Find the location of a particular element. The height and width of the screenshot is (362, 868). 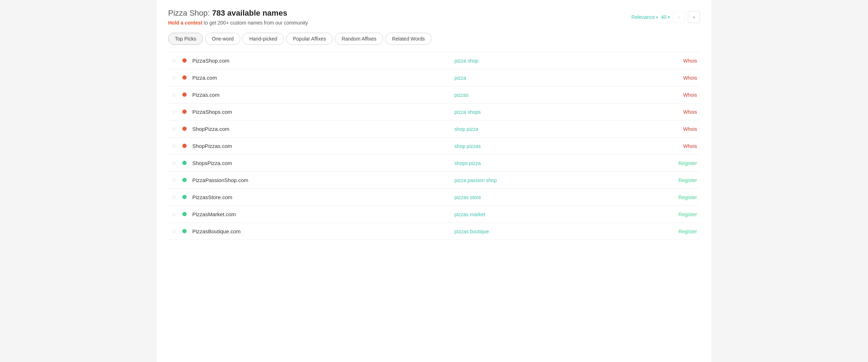

domain-name: PizzasBoutique.com is located at coordinates (321, 231).